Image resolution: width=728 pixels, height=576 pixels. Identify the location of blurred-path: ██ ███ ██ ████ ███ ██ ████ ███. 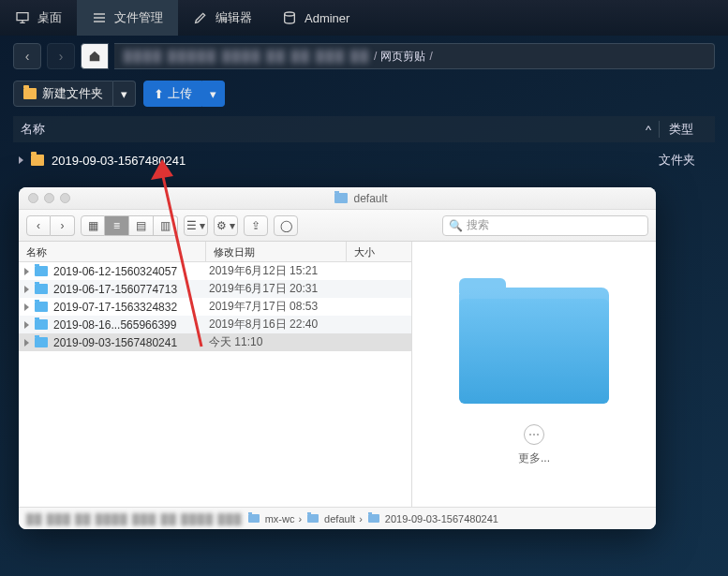
(135, 519).